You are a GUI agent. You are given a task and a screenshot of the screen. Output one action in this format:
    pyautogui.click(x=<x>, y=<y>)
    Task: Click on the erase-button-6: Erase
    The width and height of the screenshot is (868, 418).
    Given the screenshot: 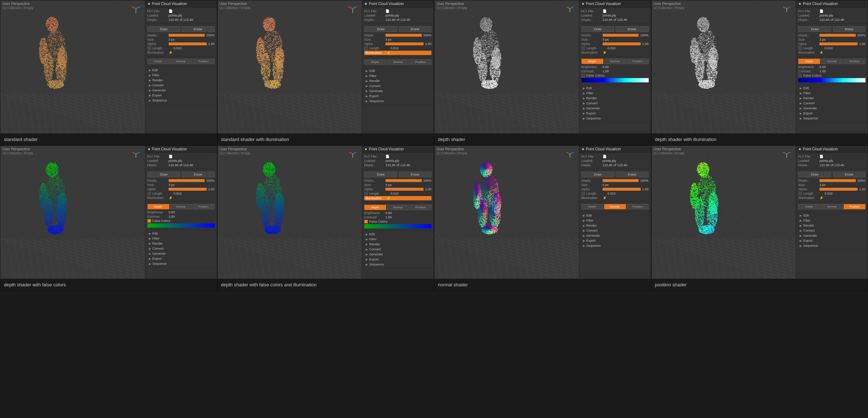 What is the action you would take?
    pyautogui.click(x=415, y=174)
    